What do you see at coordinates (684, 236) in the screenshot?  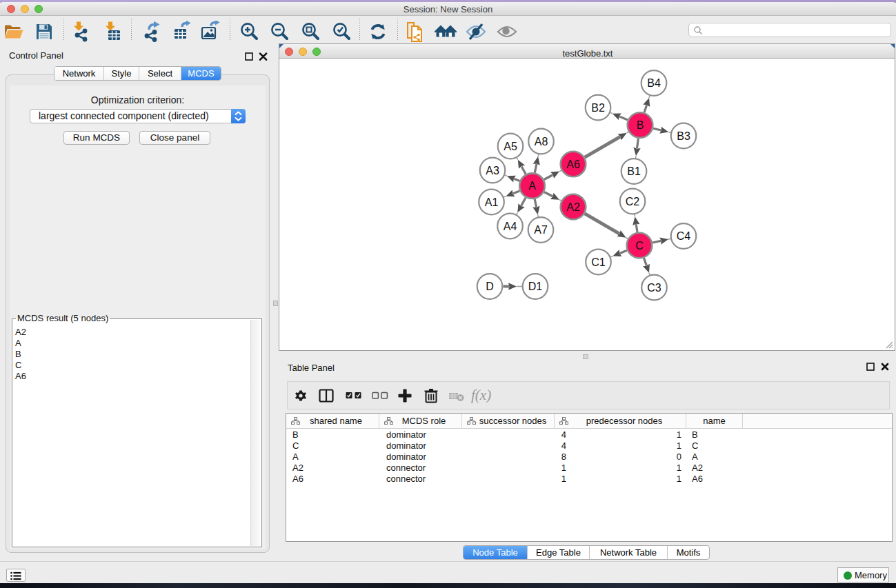 I see `svg-text: C4` at bounding box center [684, 236].